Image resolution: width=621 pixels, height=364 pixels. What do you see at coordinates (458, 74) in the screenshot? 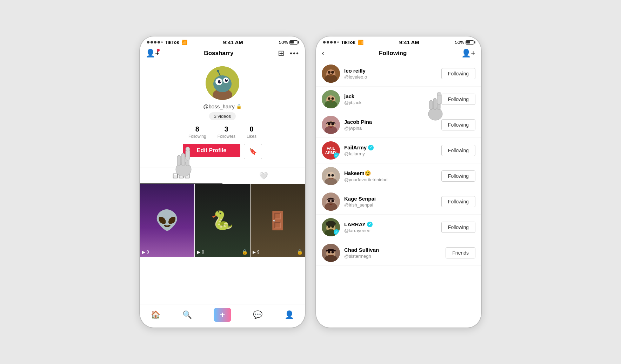
I see `following-button-leo: Following` at bounding box center [458, 74].